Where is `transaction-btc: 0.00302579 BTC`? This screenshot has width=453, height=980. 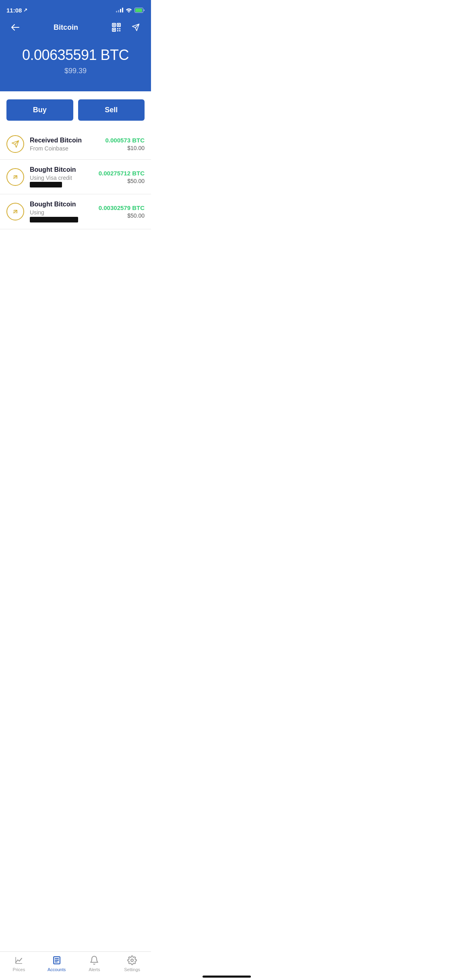 transaction-btc: 0.00302579 BTC is located at coordinates (122, 208).